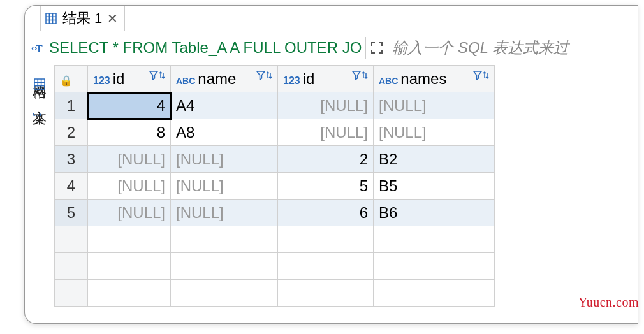 The height and width of the screenshot is (334, 644). I want to click on row-number: 5, so click(71, 213).